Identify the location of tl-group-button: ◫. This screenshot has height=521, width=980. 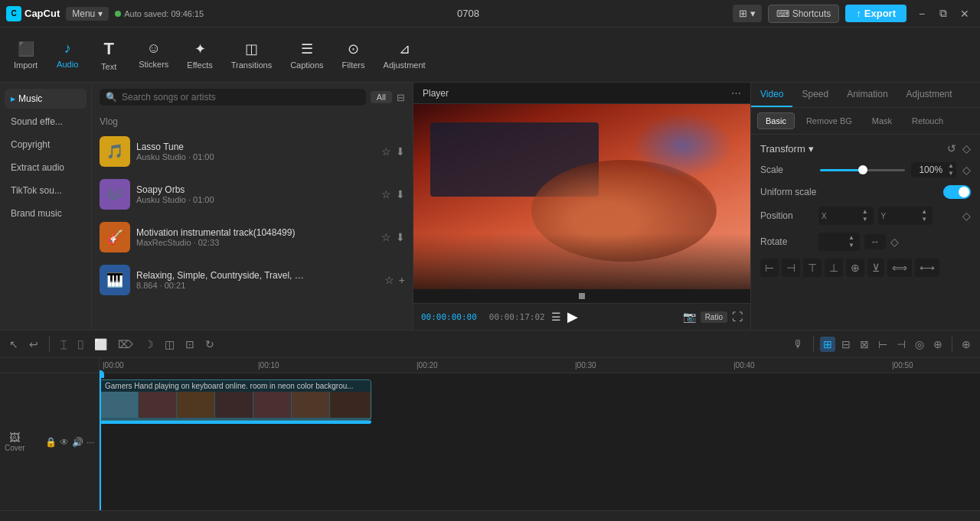
(170, 344).